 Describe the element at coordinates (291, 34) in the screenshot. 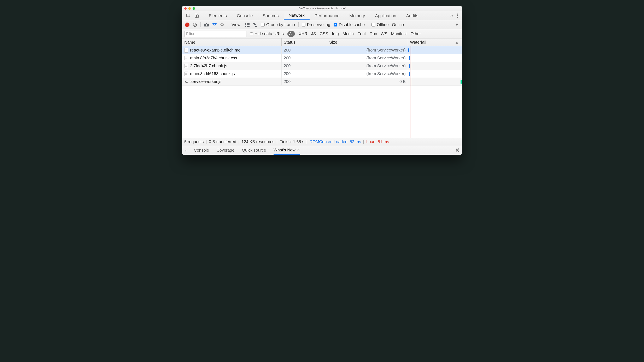

I see `filter-type-all: All` at that location.